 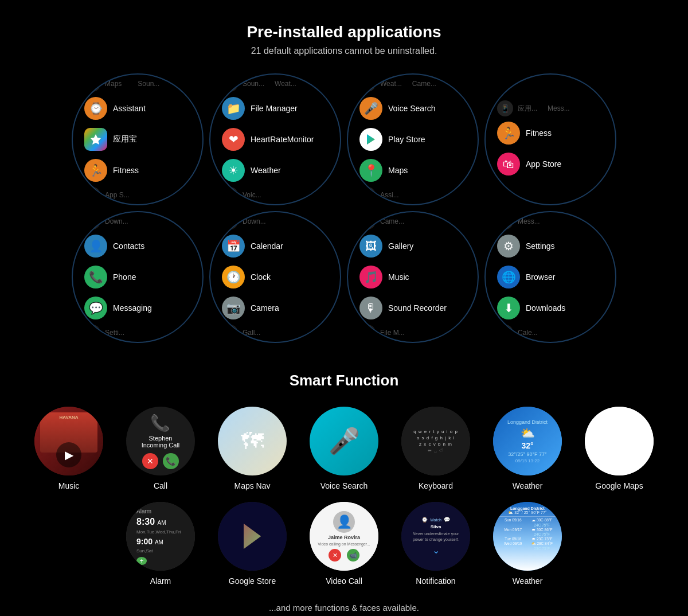 What do you see at coordinates (161, 441) in the screenshot?
I see `smart-circle-call: 📞 StephenIncoming Call ✕ 📞` at bounding box center [161, 441].